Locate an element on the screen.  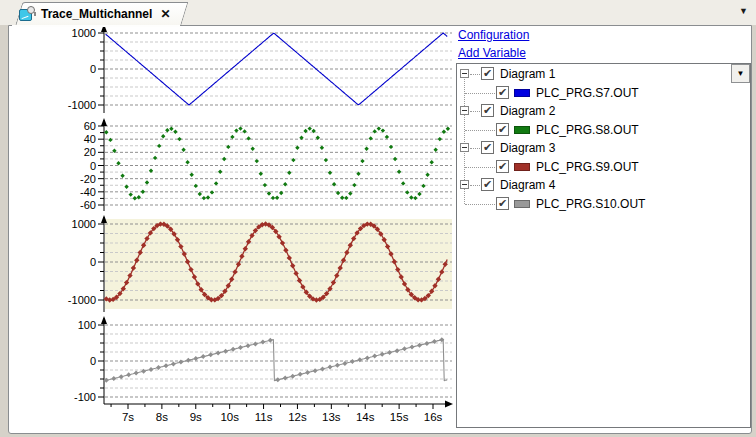
svg-text: 12s is located at coordinates (298, 417).